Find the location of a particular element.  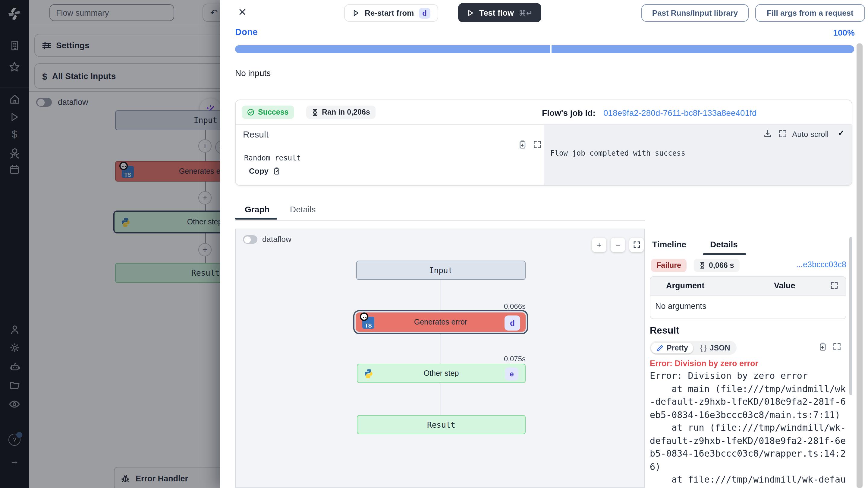

copy-step-result-icon is located at coordinates (823, 347).